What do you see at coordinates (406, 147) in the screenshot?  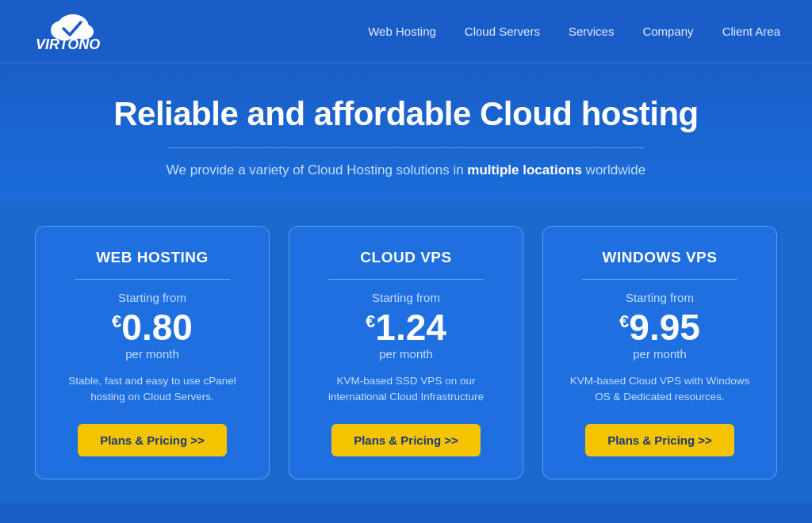 I see `hero-divider` at bounding box center [406, 147].